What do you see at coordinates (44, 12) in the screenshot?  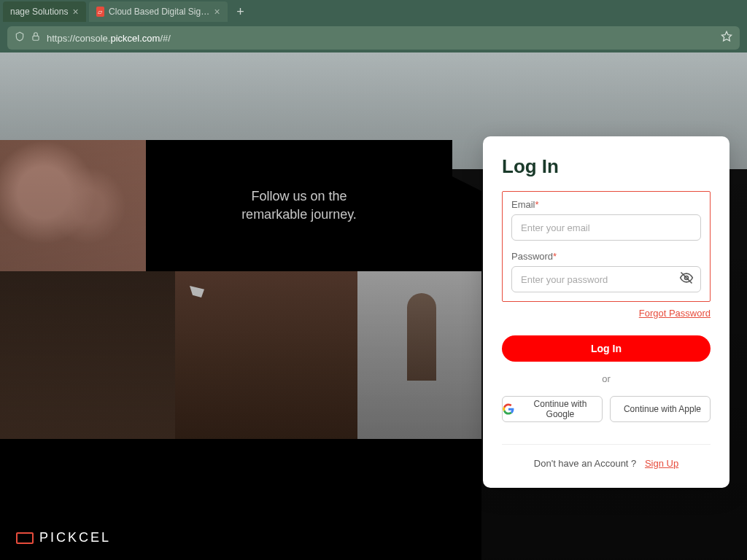 I see `tab-inactive: nage Solutions ×` at bounding box center [44, 12].